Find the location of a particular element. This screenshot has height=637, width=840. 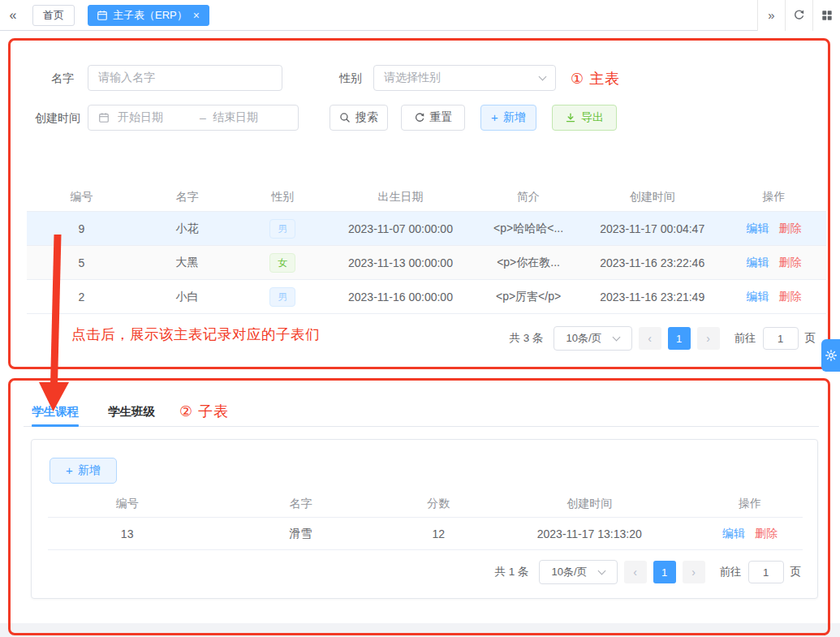

col-header: 操作 is located at coordinates (750, 504).